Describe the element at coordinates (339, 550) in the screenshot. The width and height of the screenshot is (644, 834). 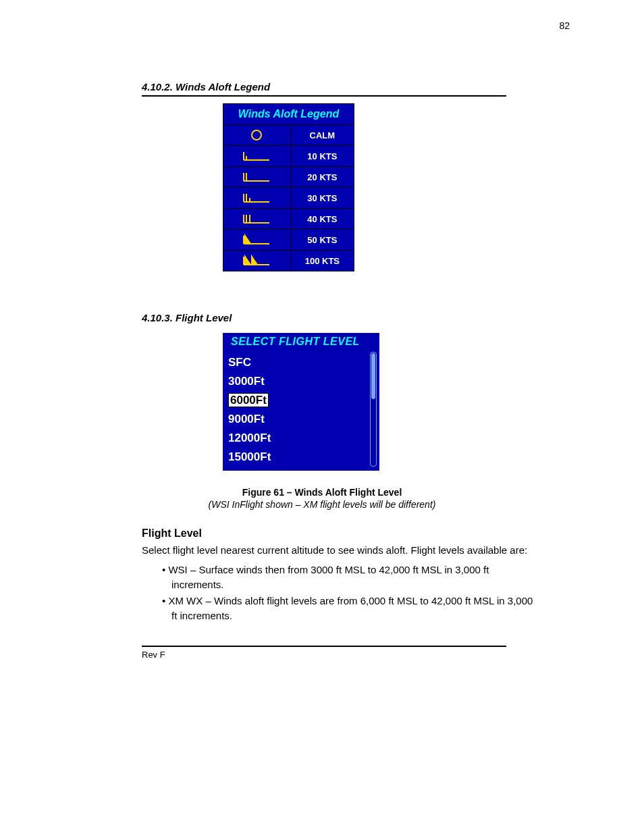
I see `flight-level-body: Select flight level nearest current alti…` at that location.